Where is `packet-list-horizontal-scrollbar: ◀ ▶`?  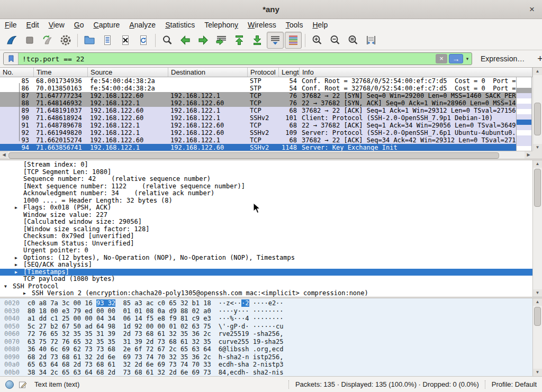 packet-list-horizontal-scrollbar: ◀ ▶ is located at coordinates (266, 154).